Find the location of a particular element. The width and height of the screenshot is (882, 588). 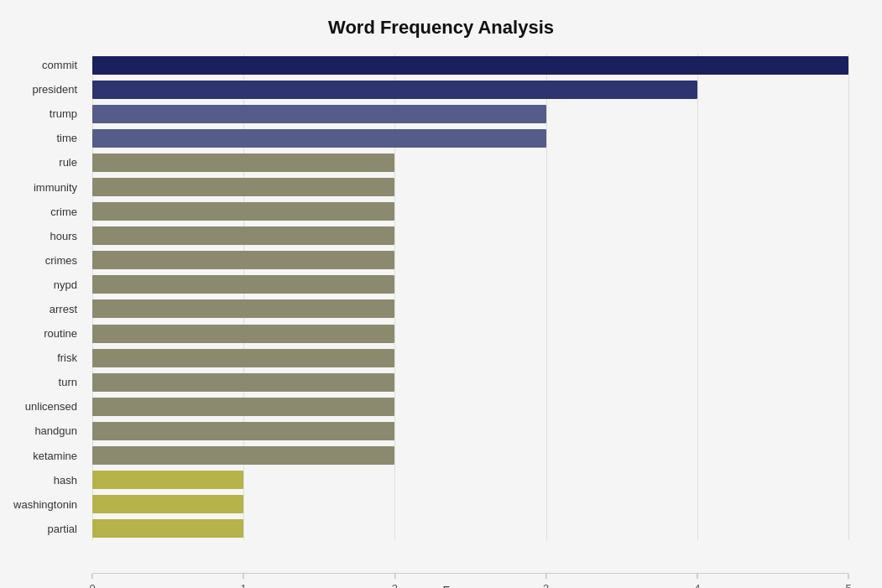

x-tick-label: 0 is located at coordinates (92, 585).